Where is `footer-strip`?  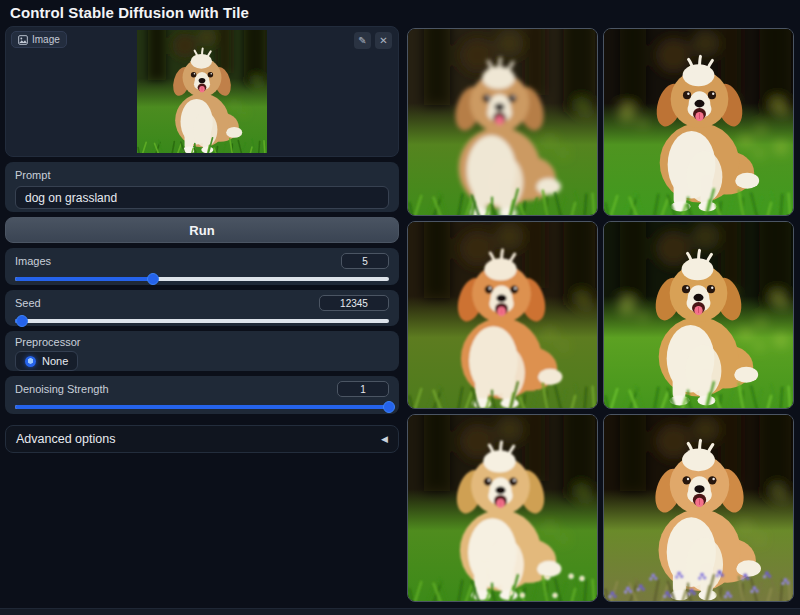
footer-strip is located at coordinates (400, 612).